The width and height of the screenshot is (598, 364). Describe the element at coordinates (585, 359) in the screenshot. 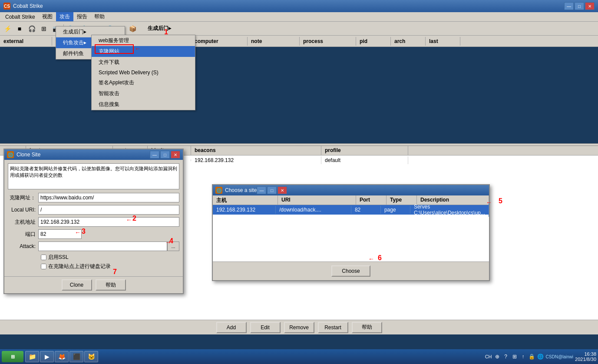

I see `clock-date: 2021/8/30` at that location.